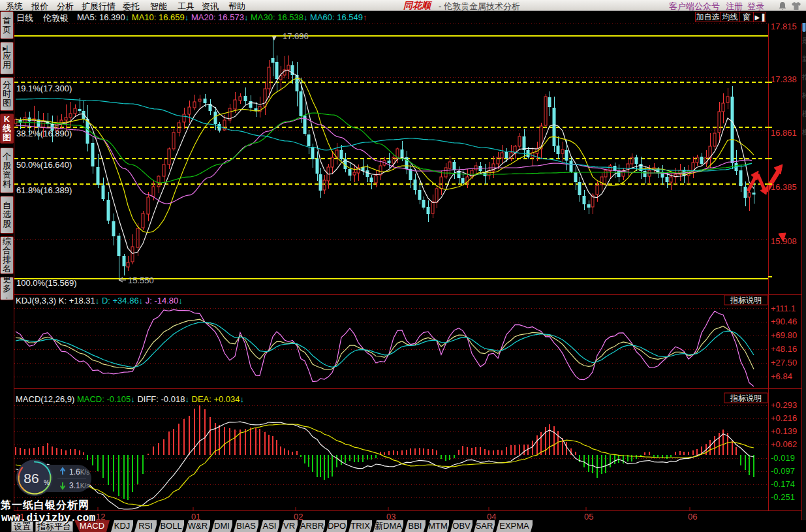 This screenshot has height=532, width=806. Describe the element at coordinates (784, 405) in the screenshot. I see `svg-text: +0.293` at that location.